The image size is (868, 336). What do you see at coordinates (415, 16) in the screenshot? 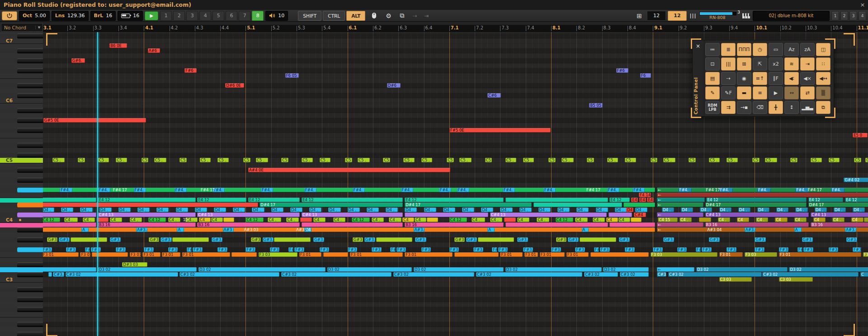
I see `scroll-follow-icon: ⇢` at bounding box center [415, 16].